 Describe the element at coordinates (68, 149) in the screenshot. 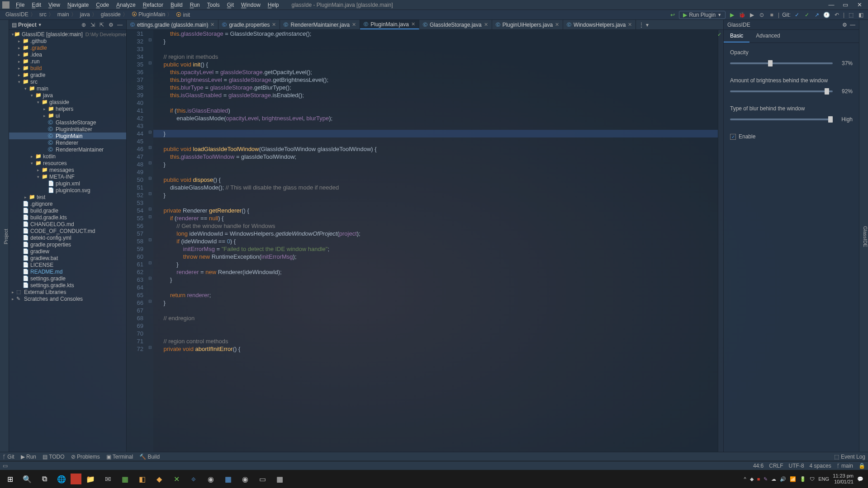

I see `tree-node: ⒸRendererMaintainer` at that location.